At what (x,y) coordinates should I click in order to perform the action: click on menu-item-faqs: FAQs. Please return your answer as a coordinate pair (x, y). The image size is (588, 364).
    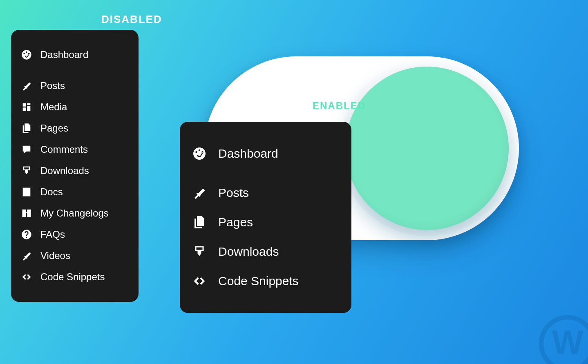
    Looking at the image, I should click on (75, 234).